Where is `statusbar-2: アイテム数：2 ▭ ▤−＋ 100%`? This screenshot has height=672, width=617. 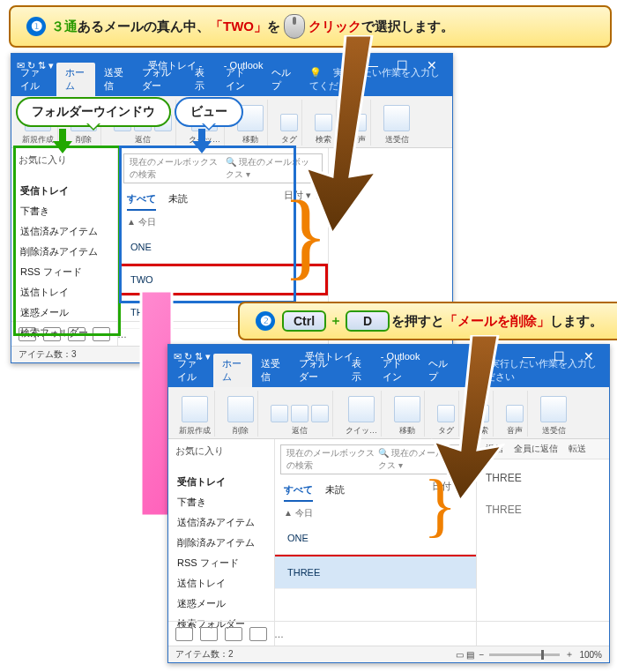
statusbar-2: アイテム数：2 ▭ ▤−＋ 100% is located at coordinates (389, 654).